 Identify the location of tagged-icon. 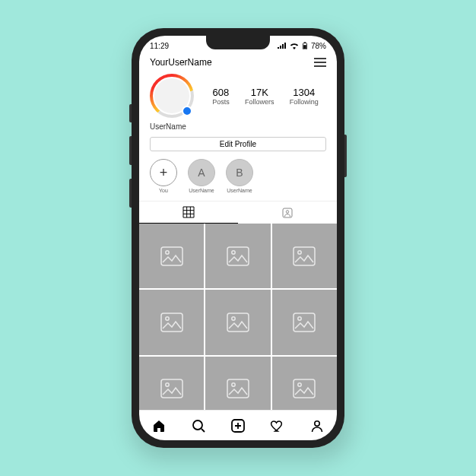
(287, 213).